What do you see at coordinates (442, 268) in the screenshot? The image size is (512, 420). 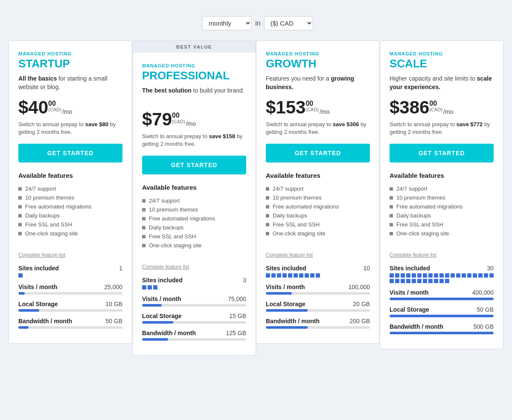 I see `metric-header: Sites included 30` at bounding box center [442, 268].